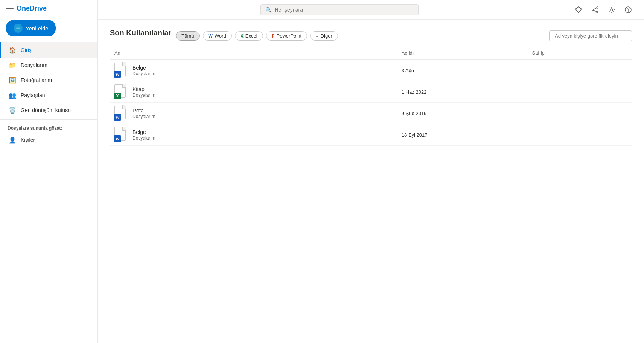 The width and height of the screenshot is (644, 343). What do you see at coordinates (144, 89) in the screenshot?
I see `file-name: Kitap` at bounding box center [144, 89].